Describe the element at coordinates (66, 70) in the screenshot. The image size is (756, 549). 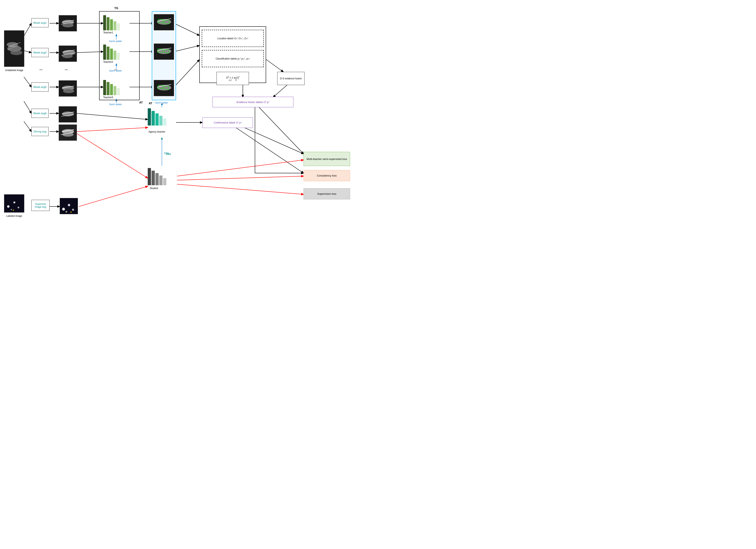
I see `dots-sat: ···` at that location.